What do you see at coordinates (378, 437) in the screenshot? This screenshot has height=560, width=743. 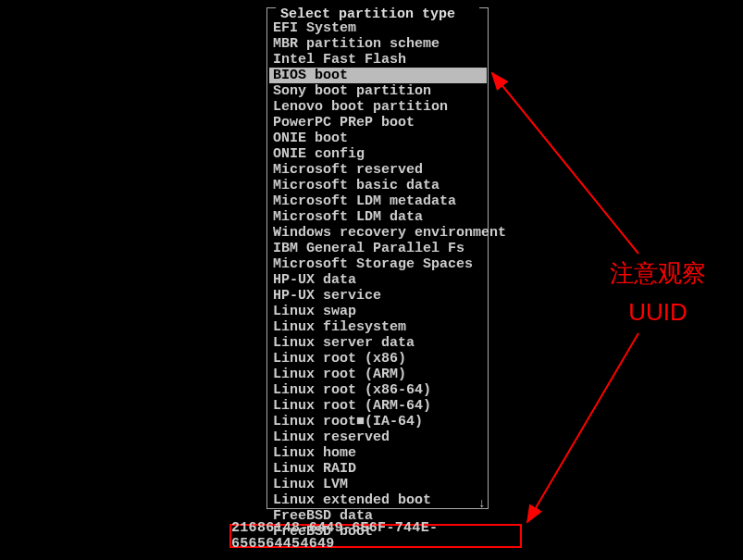 I see `menu-item: Linux reserved` at bounding box center [378, 437].